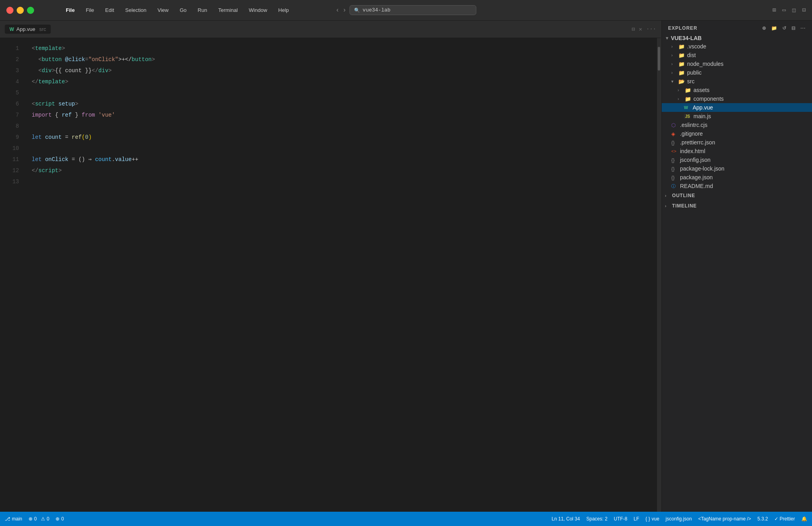 Image resolution: width=812 pixels, height=526 pixels. I want to click on remote-count: 0, so click(63, 519).